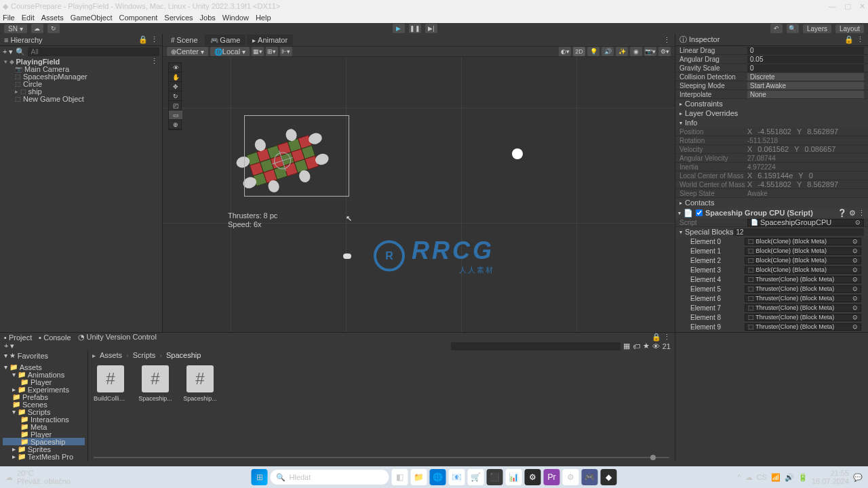 The height and width of the screenshot is (488, 868). Describe the element at coordinates (9, 477) in the screenshot. I see `weather-icon: ☁` at that location.